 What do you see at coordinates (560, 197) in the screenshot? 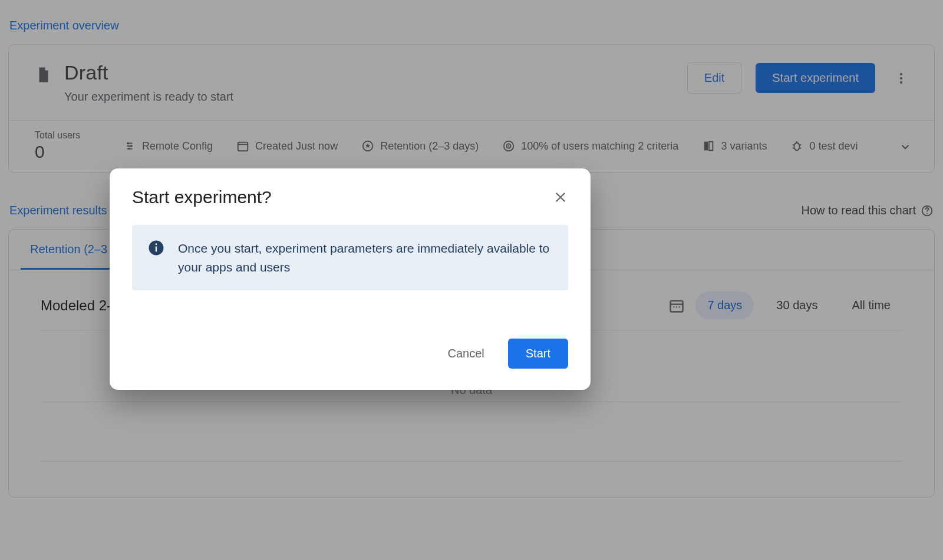
I see `close-icon` at bounding box center [560, 197].